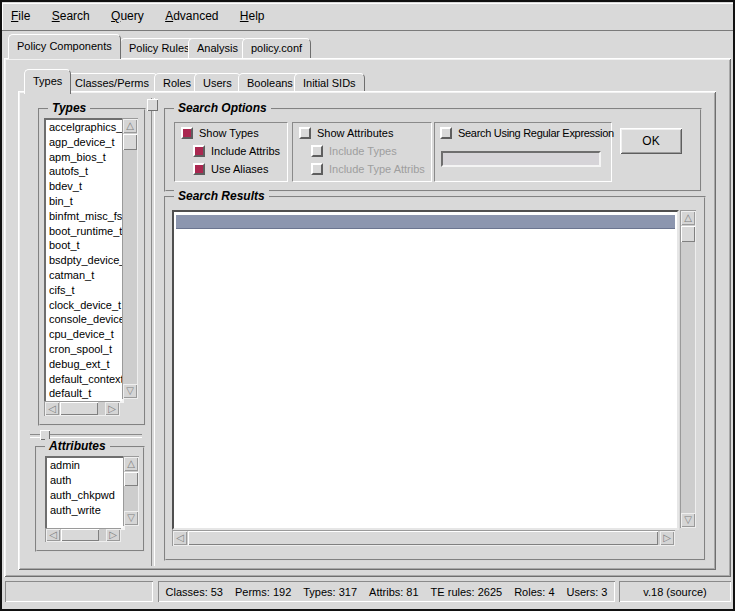  What do you see at coordinates (84, 260) in the screenshot?
I see `types-listbox: accelgraphics_e agp_device_t apm_bios_t …` at bounding box center [84, 260].